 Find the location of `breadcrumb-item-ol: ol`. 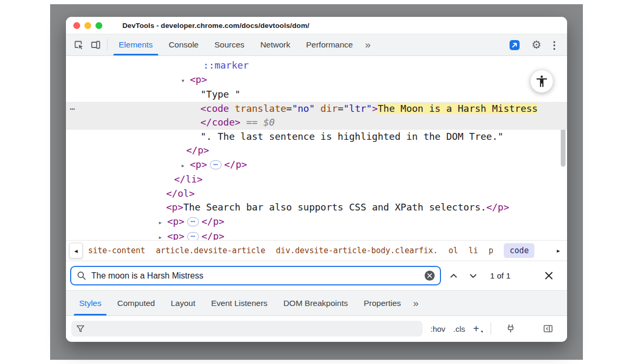

breadcrumb-item-ol: ol is located at coordinates (453, 251).